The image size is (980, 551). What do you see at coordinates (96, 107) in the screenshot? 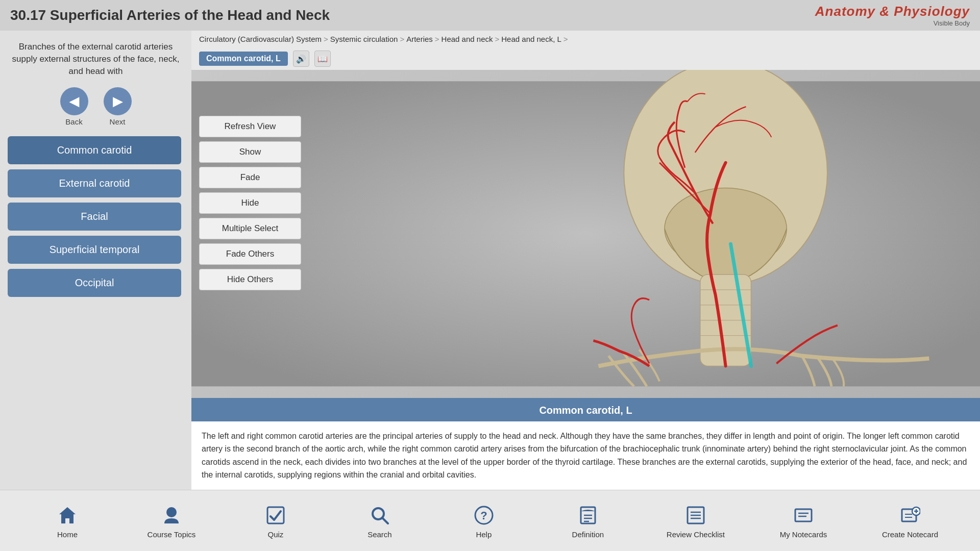
I see `nav-buttons: ◀ Back ▶ Next` at bounding box center [96, 107].